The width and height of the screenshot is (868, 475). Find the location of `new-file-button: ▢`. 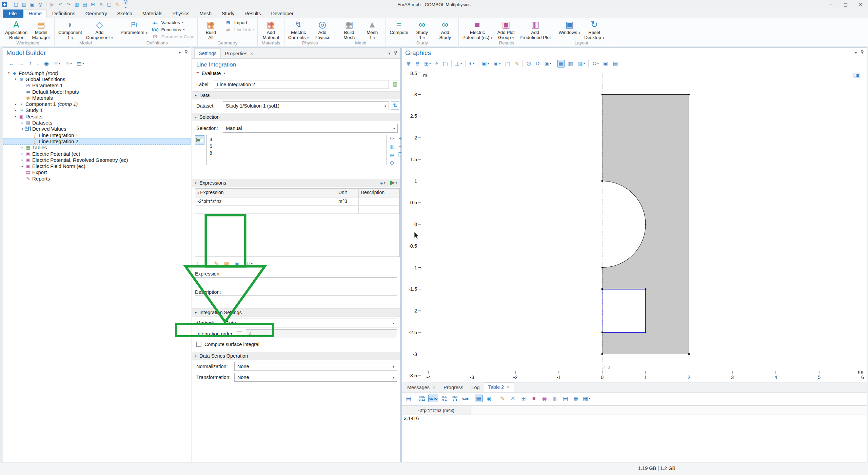

new-file-button: ▢ is located at coordinates (16, 4).